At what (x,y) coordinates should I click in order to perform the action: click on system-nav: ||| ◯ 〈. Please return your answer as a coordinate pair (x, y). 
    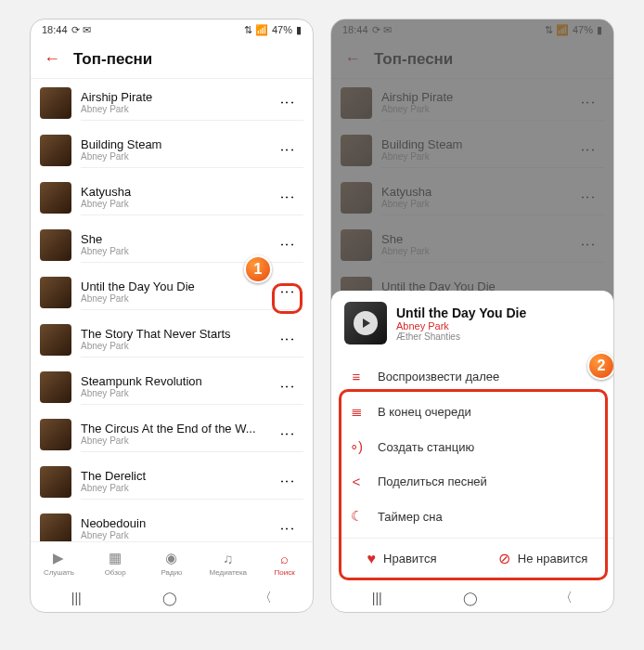
    Looking at the image, I should click on (472, 598).